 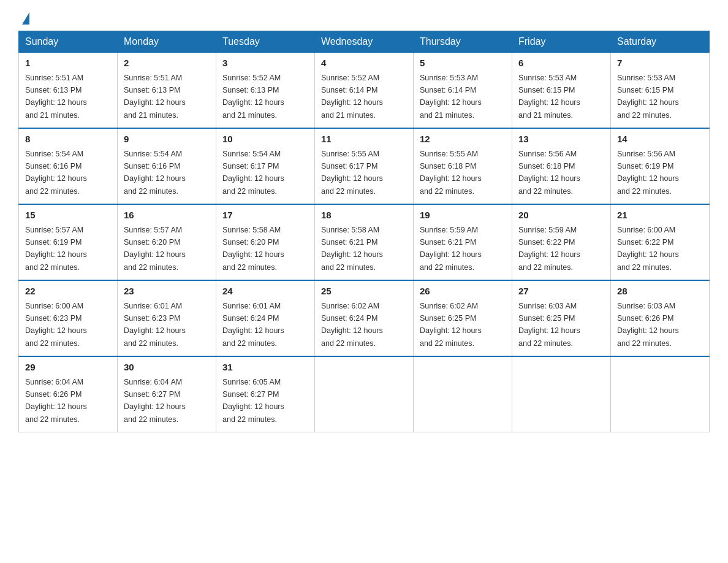 I want to click on day-info: Sunrise: 5:56 AMSunset: 6:18 PMDaylight:…, so click(x=549, y=173).